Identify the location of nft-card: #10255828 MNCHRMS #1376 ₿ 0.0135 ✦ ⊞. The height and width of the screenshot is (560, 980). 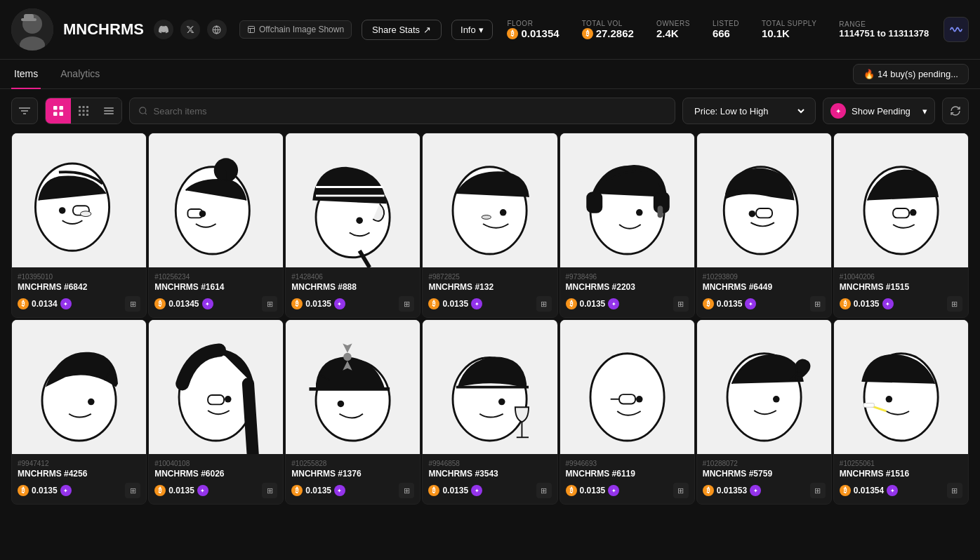
(352, 412).